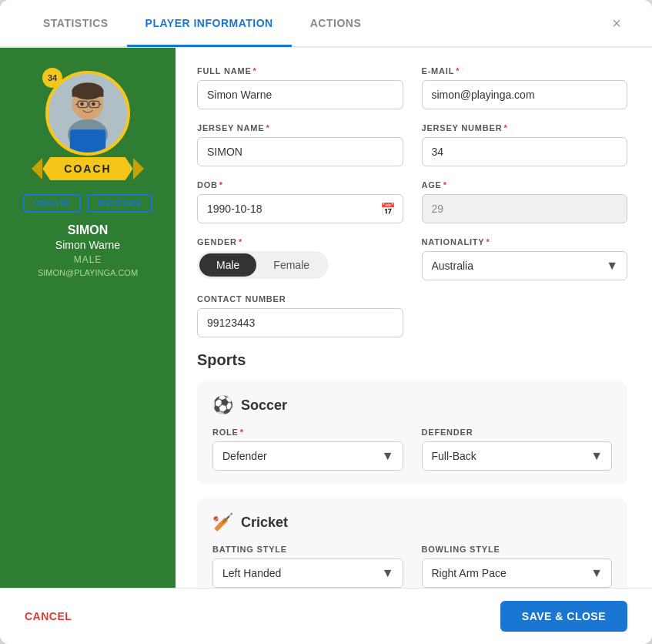  Describe the element at coordinates (517, 566) in the screenshot. I see `cricket-bowling-group: BOWLING STYLE Right Arm Pace Left Arm Pa…` at that location.